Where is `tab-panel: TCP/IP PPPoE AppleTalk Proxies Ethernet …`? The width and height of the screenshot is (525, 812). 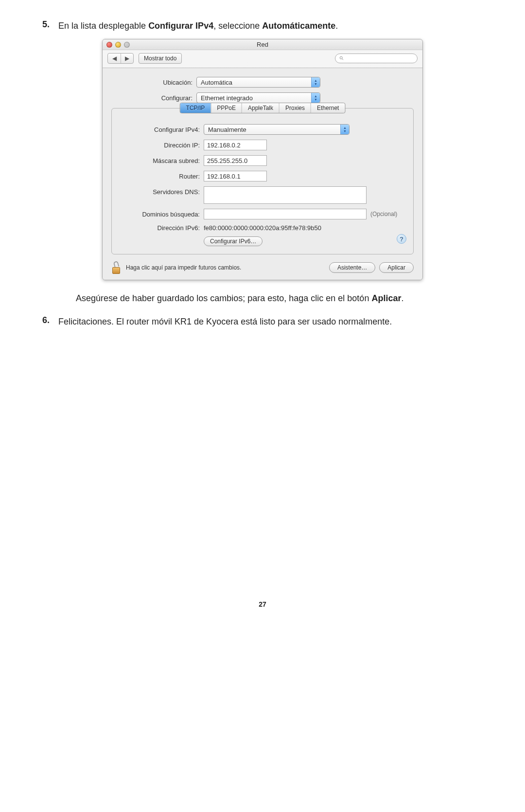
tab-panel: TCP/IP PPPoE AppleTalk Proxies Ethernet … is located at coordinates (262, 181).